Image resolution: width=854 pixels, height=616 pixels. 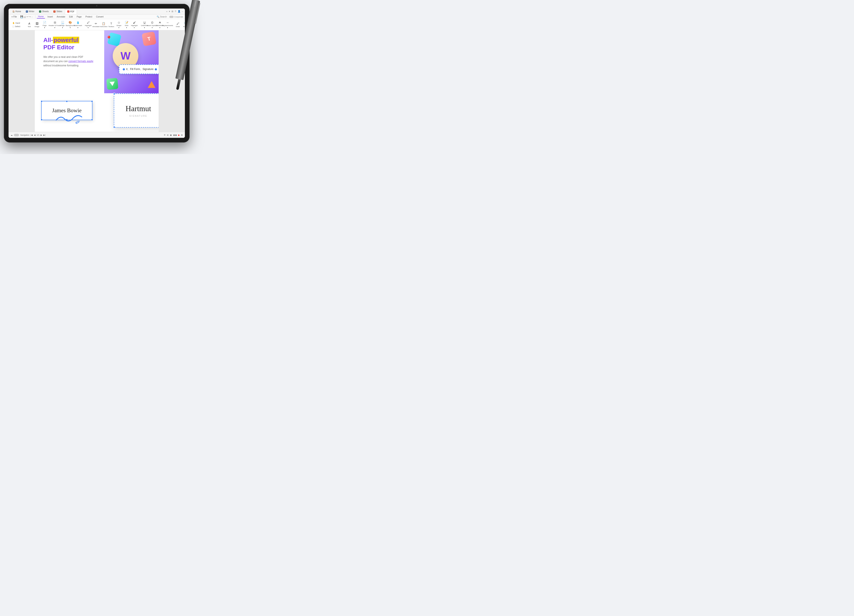 I want to click on doc-body: We offer you a neat and clean PDF docume…, so click(x=69, y=61).